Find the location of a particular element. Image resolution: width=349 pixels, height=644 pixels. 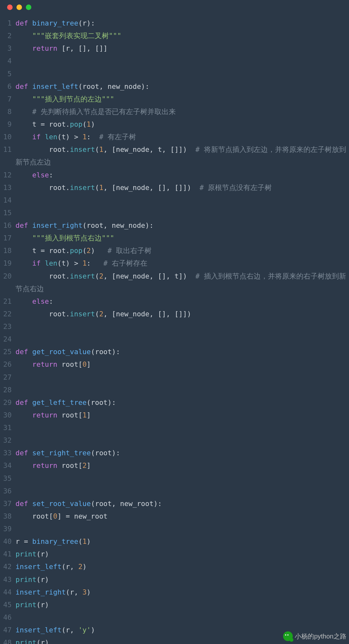

code-line: 17 """插入到根节点右边""" is located at coordinates (174, 238).